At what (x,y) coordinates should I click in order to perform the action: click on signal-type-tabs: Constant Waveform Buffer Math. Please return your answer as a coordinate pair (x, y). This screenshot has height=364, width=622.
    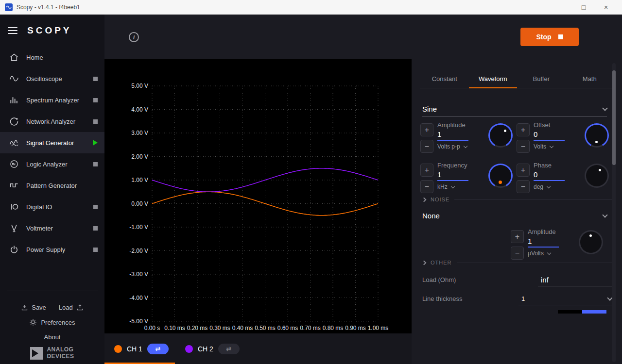
    Looking at the image, I should click on (517, 79).